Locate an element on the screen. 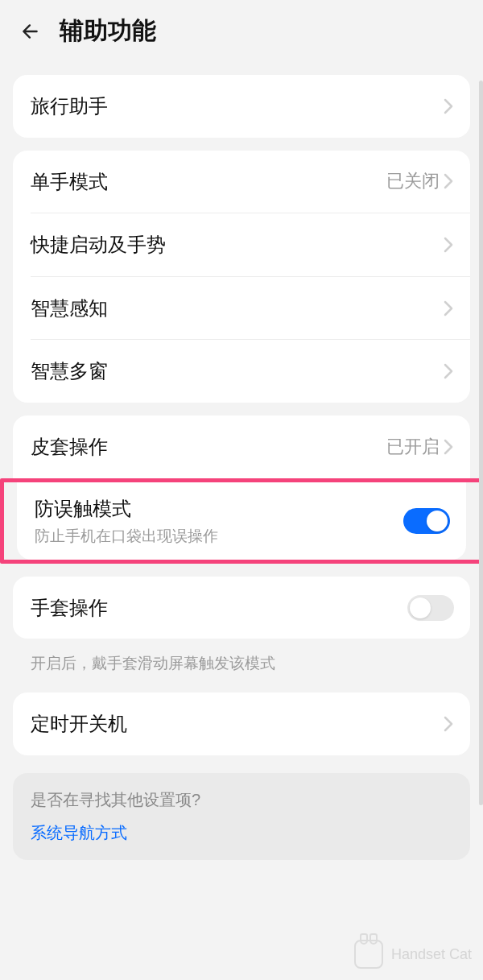 The height and width of the screenshot is (980, 483). subtitle: 防止手机在口袋出现误操作 is located at coordinates (219, 536).